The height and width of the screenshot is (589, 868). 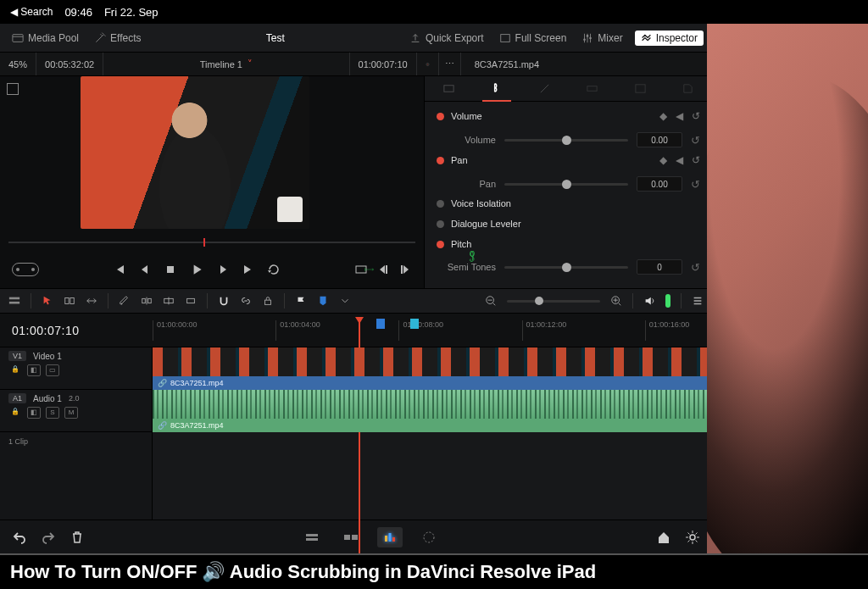 What do you see at coordinates (680, 116) in the screenshot?
I see `keyframe-prev-icon: ◀` at bounding box center [680, 116].